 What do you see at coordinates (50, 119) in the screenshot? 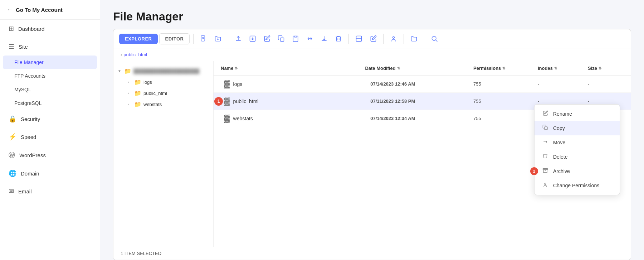
I see `sidebar-item-security: 🔒 Security` at bounding box center [50, 119].